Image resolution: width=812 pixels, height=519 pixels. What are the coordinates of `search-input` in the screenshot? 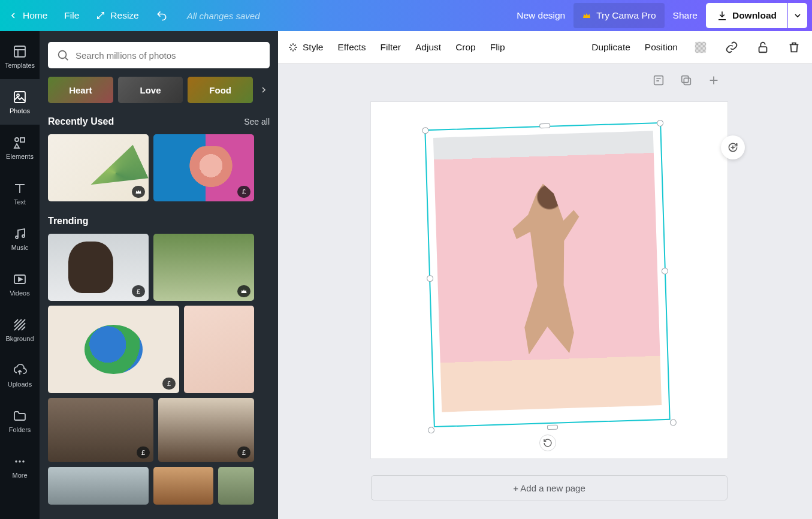 It's located at (168, 55).